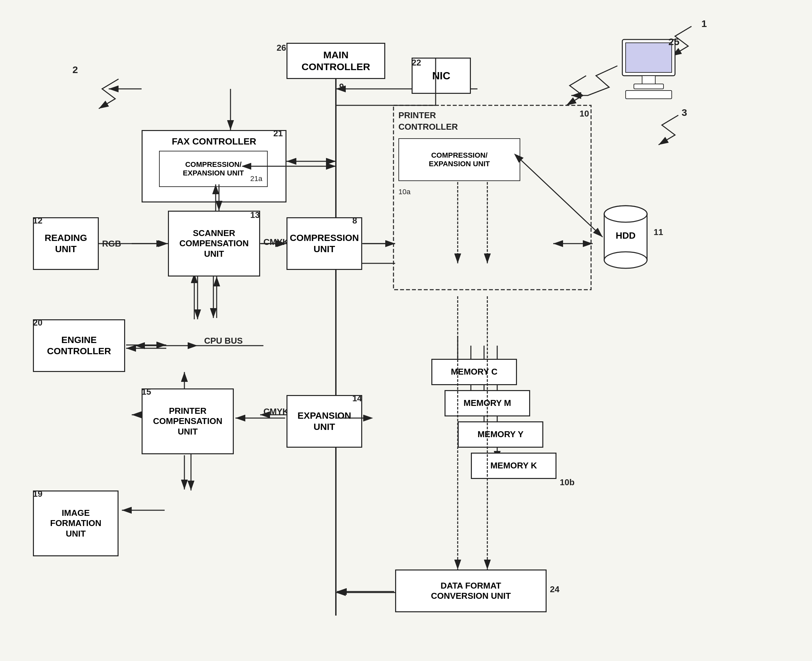 The width and height of the screenshot is (812, 661). Describe the element at coordinates (704, 24) in the screenshot. I see `ref-1: 1` at that location.